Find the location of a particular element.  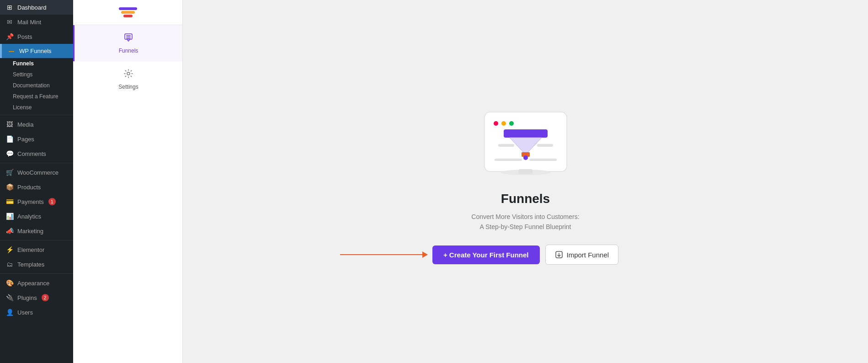

sidebar-item-woocommerce: 🛒 WooCommerce is located at coordinates (37, 172).